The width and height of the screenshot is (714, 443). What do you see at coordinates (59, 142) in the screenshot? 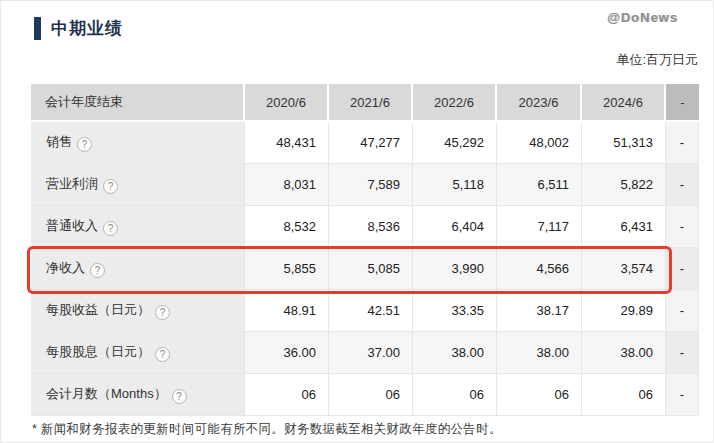
I see `row-label-text: 销售` at bounding box center [59, 142].